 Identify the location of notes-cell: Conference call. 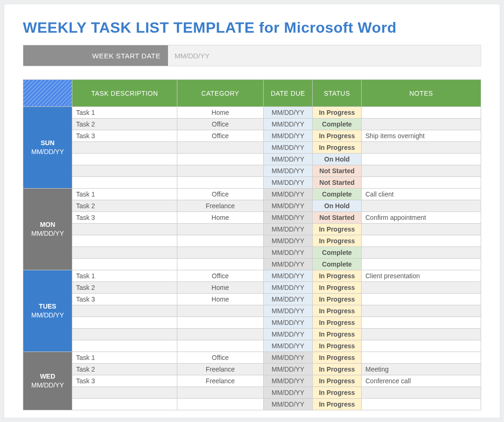
(421, 381).